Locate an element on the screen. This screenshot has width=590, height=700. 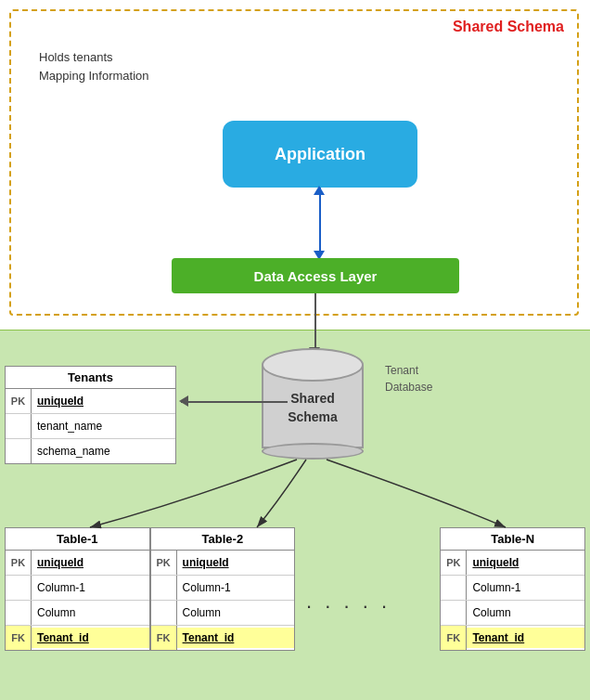
dots-indicator: · · · · · is located at coordinates (349, 606).